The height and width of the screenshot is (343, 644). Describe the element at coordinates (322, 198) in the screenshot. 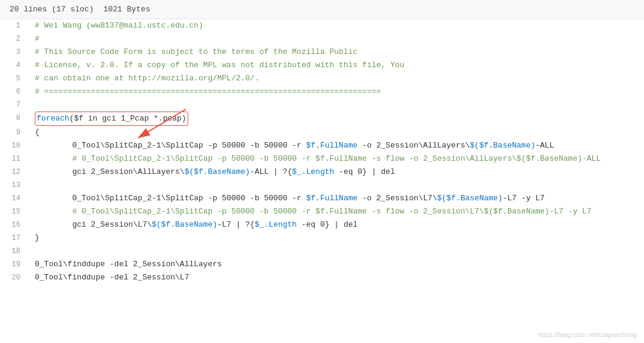

I see `table-row: 14 0_Tool\SplitCap_2-1\SplitCap -p 50000…` at that location.